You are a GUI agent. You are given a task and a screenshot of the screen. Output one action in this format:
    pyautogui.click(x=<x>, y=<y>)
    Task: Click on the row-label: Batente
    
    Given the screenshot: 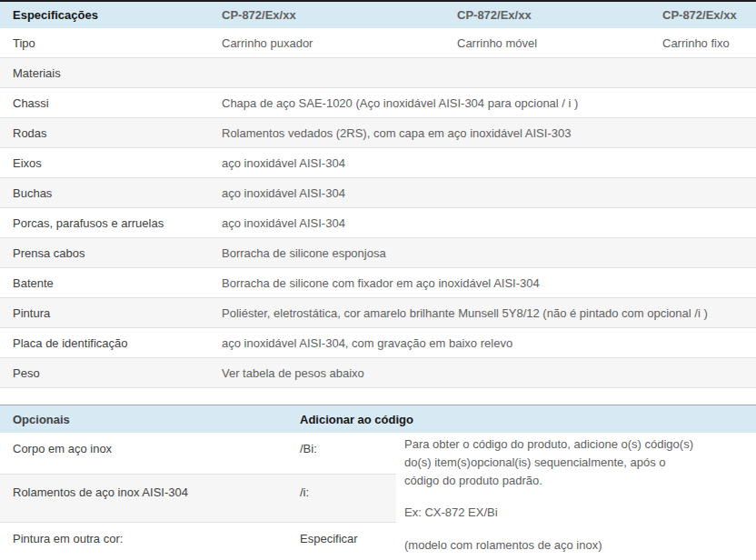 What is the action you would take?
    pyautogui.click(x=111, y=284)
    